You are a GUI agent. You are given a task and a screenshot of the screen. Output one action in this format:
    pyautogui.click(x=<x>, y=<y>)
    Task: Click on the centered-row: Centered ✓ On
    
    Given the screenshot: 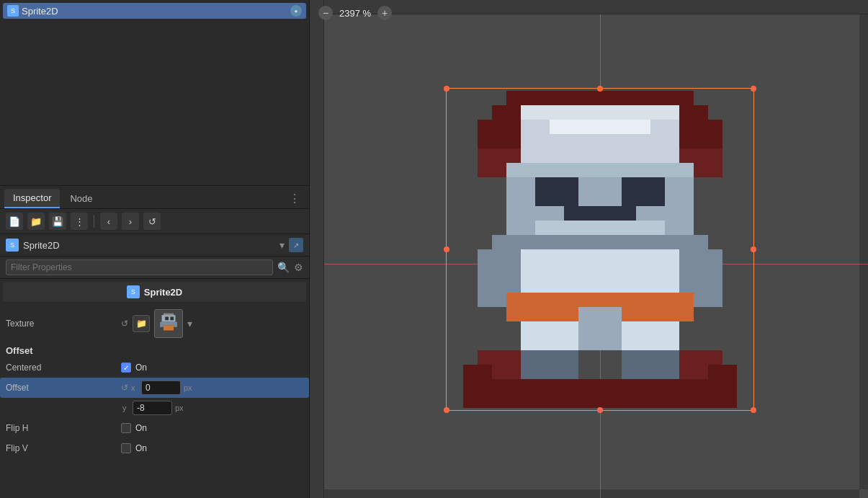 What is the action you would take?
    pyautogui.click(x=154, y=368)
    